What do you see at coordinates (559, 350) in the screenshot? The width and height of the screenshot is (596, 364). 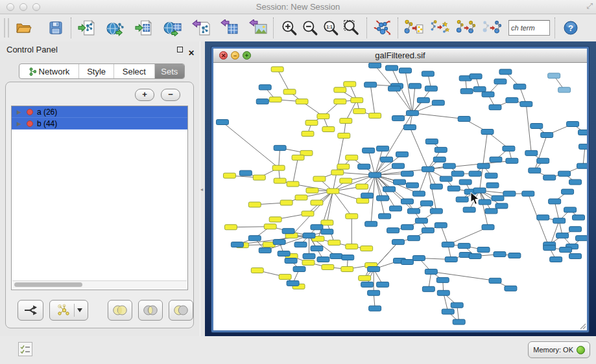 I see `memory-status-button: Memory: OK` at bounding box center [559, 350].